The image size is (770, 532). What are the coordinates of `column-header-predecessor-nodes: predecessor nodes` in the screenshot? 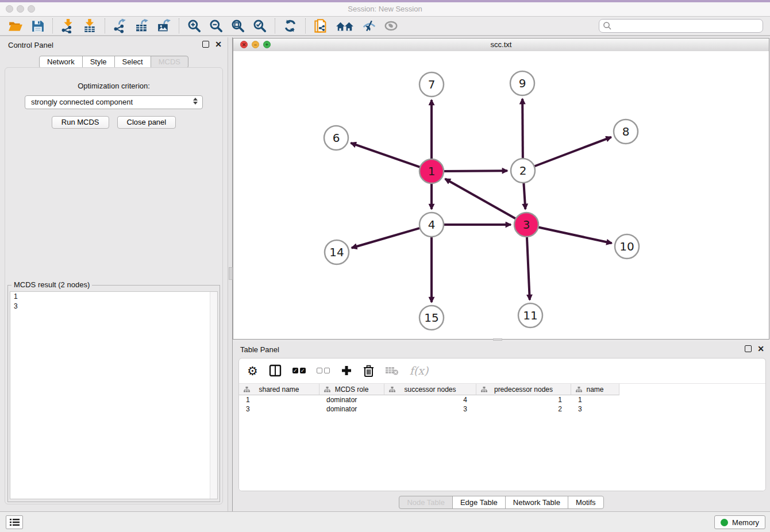 It's located at (524, 390).